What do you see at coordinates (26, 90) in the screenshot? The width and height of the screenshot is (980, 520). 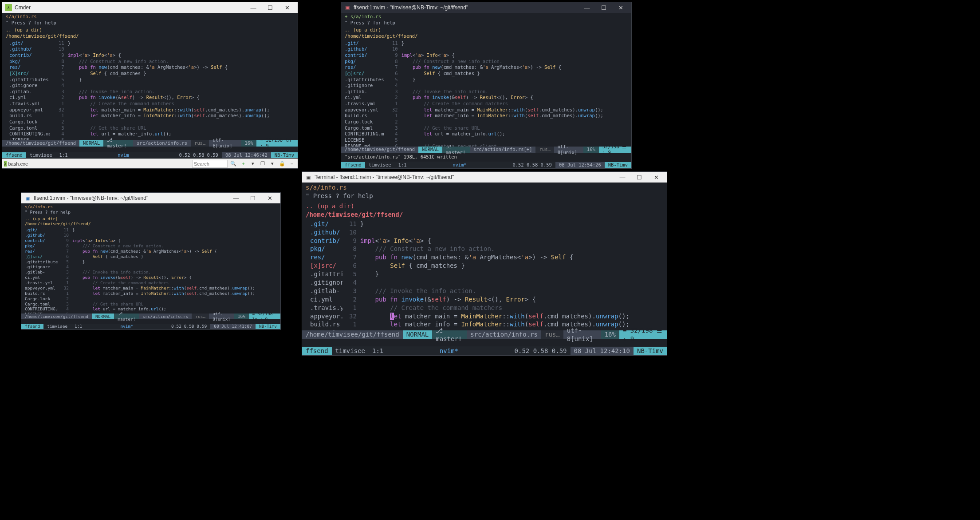 I see `file-tree: .git/ .github/ contrib/ pkg/ res/ [X]src…` at bounding box center [26, 90].